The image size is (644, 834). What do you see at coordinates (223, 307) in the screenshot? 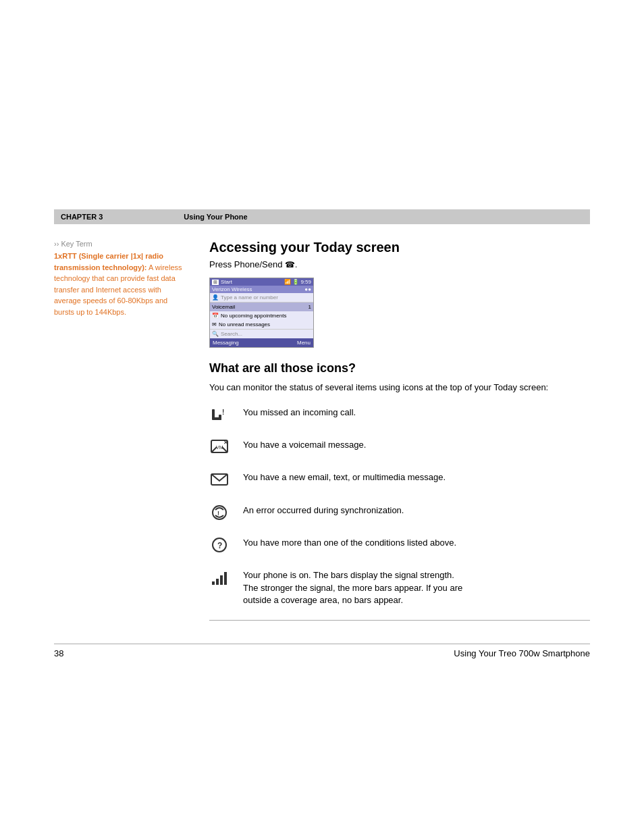
I see `phone-voicemail-label: Voicemail` at bounding box center [223, 307].